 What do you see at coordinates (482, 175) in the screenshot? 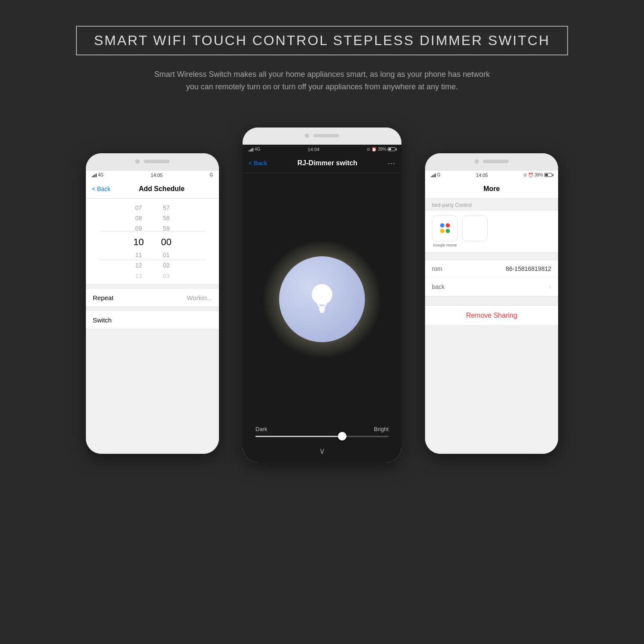
I see `time-right: 14:05` at bounding box center [482, 175].